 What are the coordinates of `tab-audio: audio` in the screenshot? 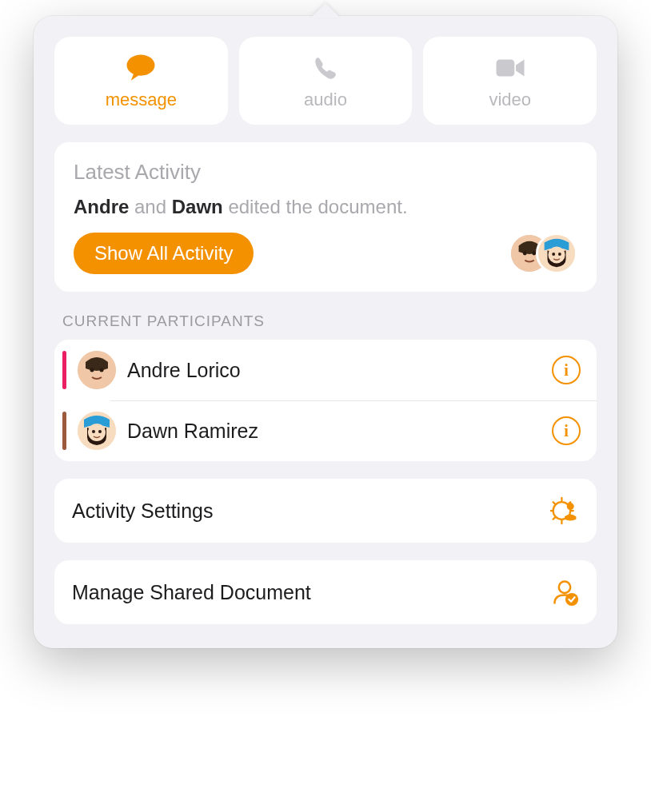 It's located at (326, 81).